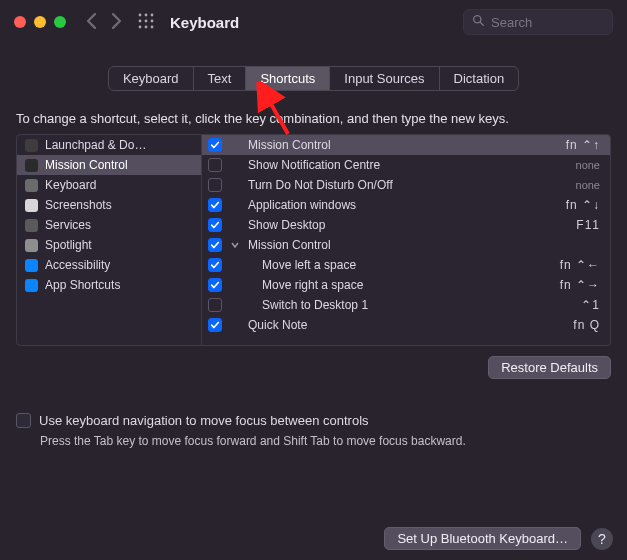  What do you see at coordinates (220, 78) in the screenshot?
I see `tab-text: Text` at bounding box center [220, 78].